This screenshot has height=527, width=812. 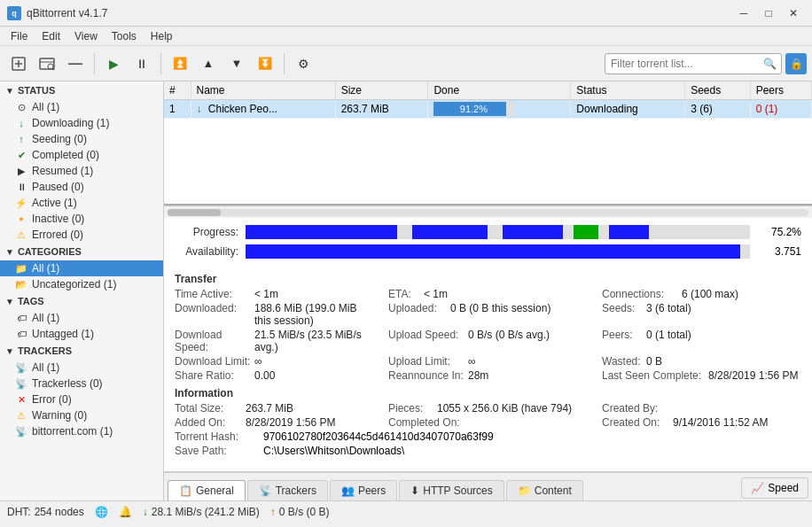 What do you see at coordinates (142, 64) in the screenshot?
I see `pause-button: ⏸` at bounding box center [142, 64].